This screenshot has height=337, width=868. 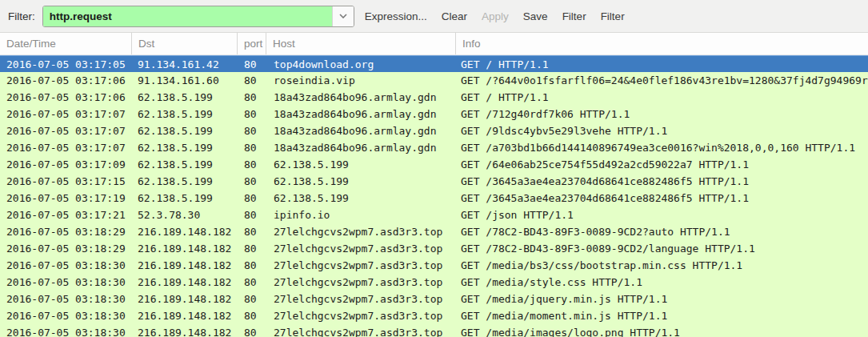 I want to click on cell-info: GET /media/images/logo.png HTTP/1.1, so click(x=662, y=331).